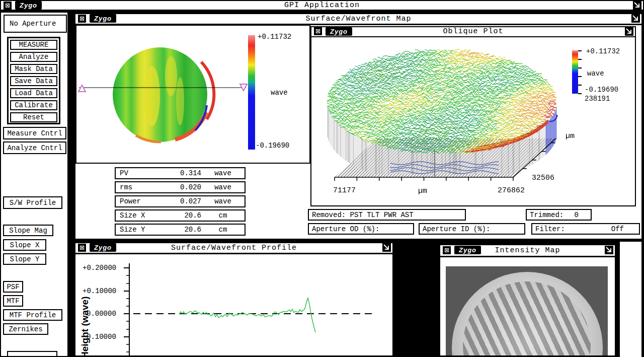  What do you see at coordinates (597, 99) in the screenshot?
I see `oblique-point-count: 238191` at bounding box center [597, 99].